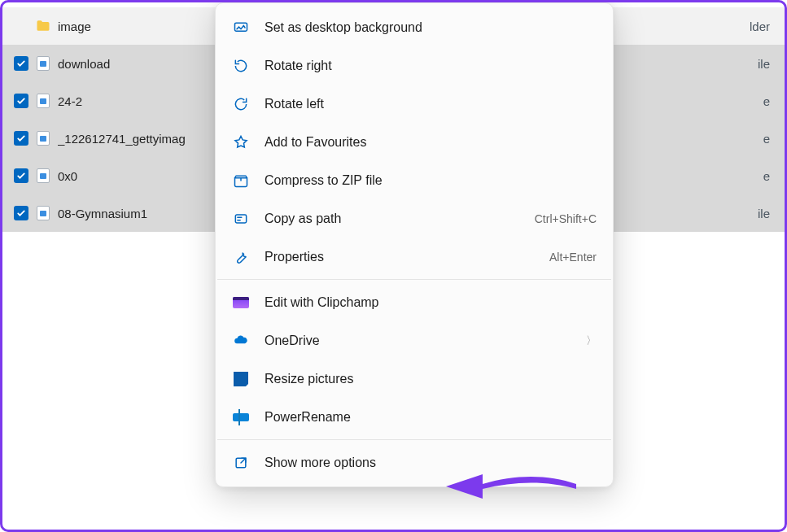 This screenshot has height=532, width=787. I want to click on menu-label: Copy as path, so click(392, 219).